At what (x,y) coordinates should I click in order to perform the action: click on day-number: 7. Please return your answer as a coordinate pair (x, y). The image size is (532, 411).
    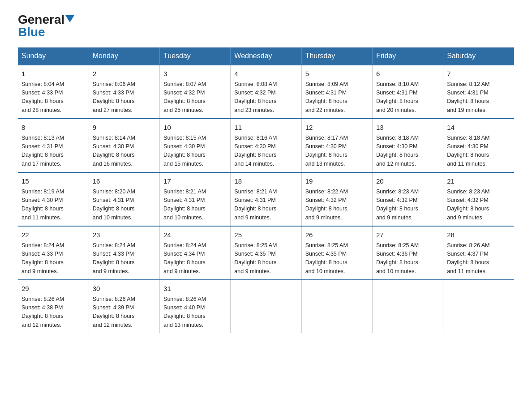
    Looking at the image, I should click on (479, 74).